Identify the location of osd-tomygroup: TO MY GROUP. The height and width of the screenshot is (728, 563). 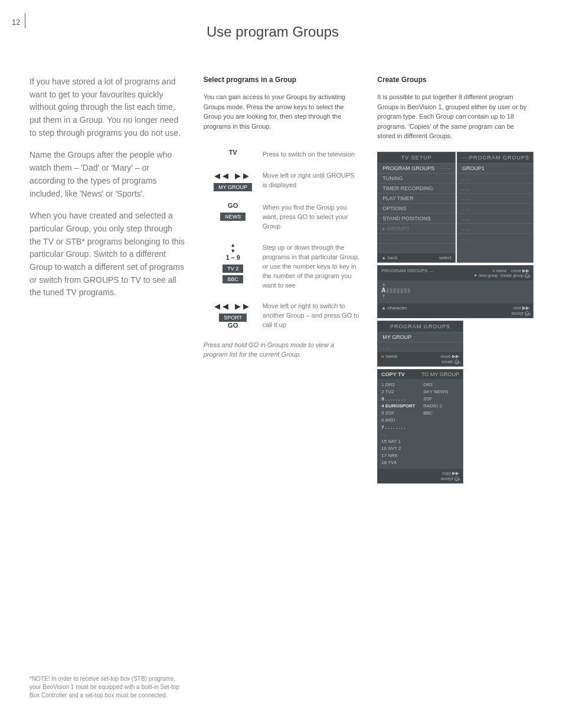
(440, 374).